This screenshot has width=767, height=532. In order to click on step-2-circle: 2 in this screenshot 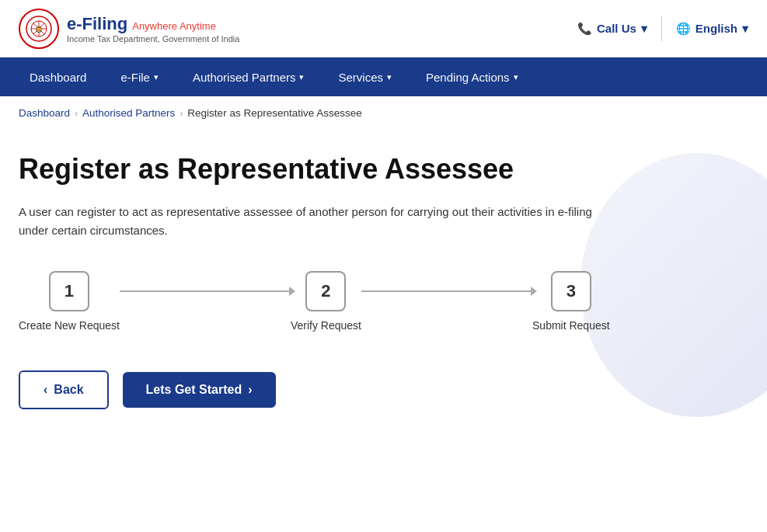, I will do `click(326, 291)`.